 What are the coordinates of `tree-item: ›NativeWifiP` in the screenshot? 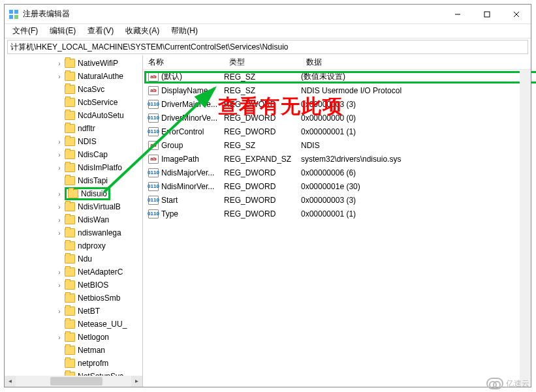 It's located at (73, 63).